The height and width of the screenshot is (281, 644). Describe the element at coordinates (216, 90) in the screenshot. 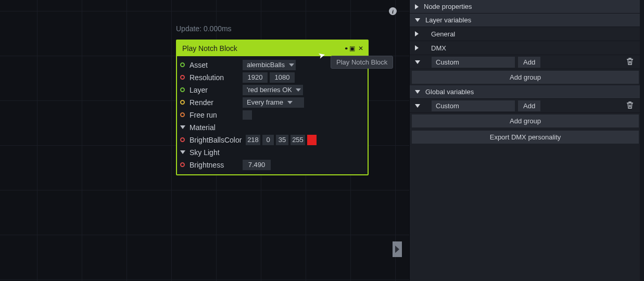

I see `param-label: Layer` at that location.